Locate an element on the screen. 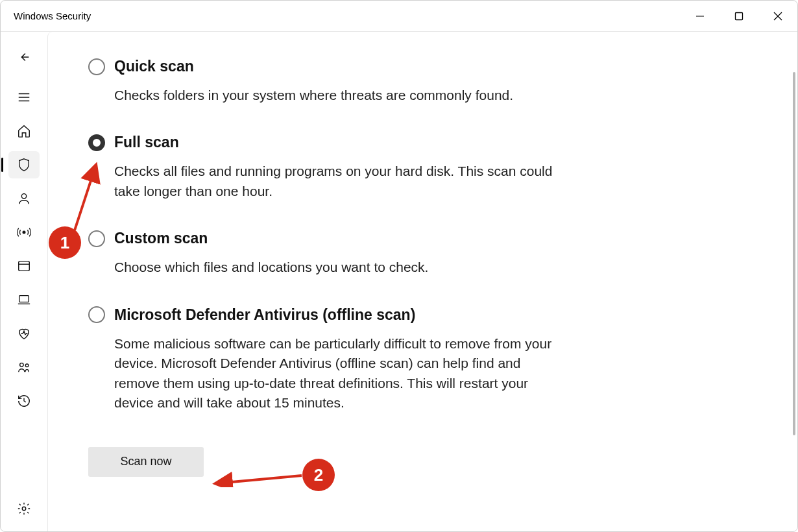  minimize-icon is located at coordinates (700, 16).